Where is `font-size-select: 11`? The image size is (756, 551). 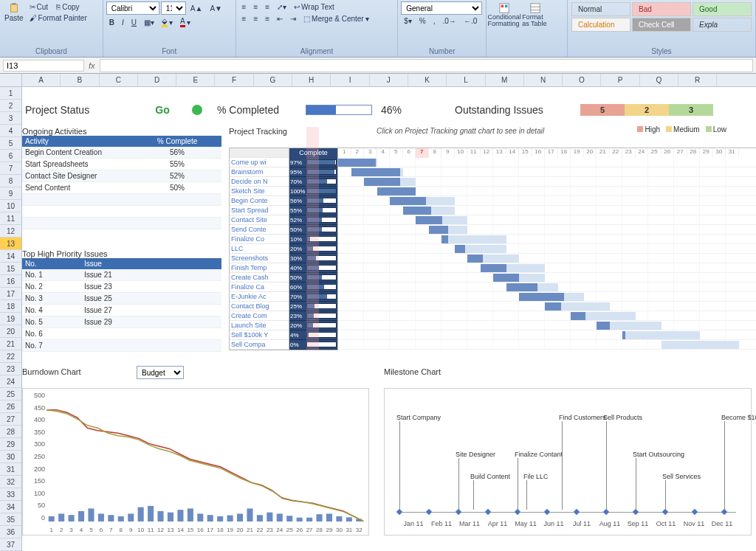
font-size-select: 11 is located at coordinates (173, 8).